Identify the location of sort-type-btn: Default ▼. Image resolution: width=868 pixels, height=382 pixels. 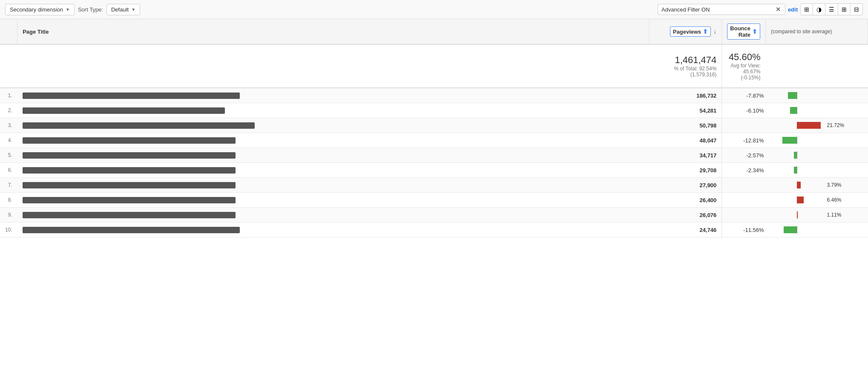
(124, 9).